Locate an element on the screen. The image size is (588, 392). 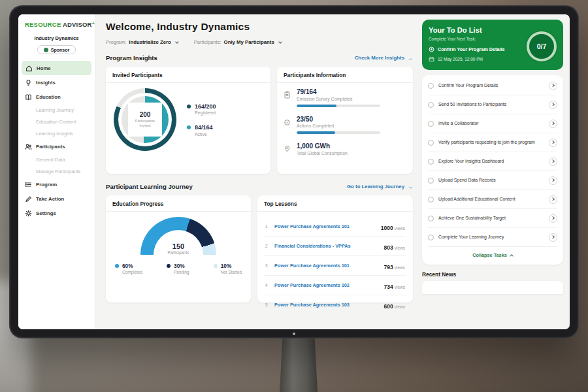
task-row: Verify participants requesting to join t… is located at coordinates (493, 142).